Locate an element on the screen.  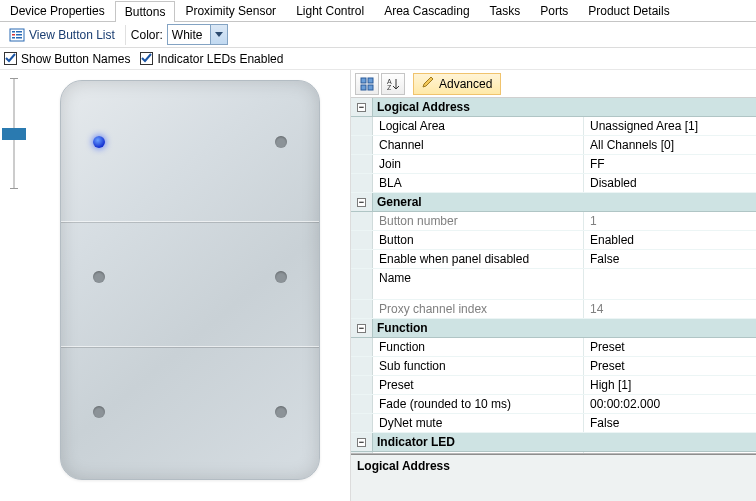
property-value: High [1] is located at coordinates (670, 385).